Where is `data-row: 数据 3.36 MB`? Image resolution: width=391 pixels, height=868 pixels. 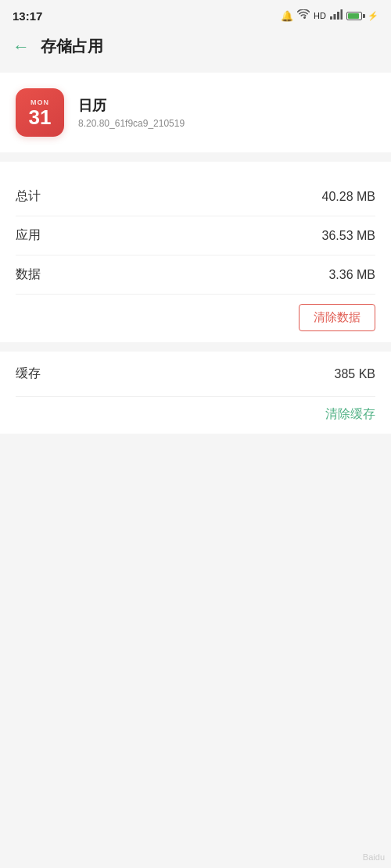 data-row: 数据 3.36 MB is located at coordinates (196, 275).